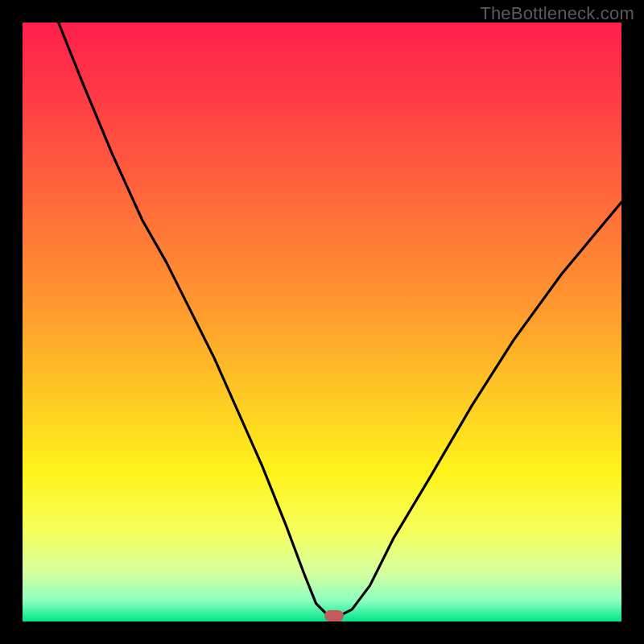 The width and height of the screenshot is (644, 644). I want to click on watermark-text: TheBottleneck.com, so click(557, 14).